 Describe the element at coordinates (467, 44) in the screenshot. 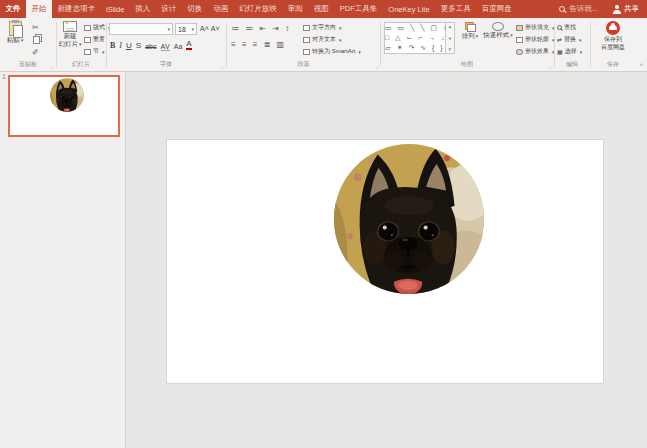

I see `drawing-group: ▭ ▭ ╲ ╲ ▢ ○ □ △ ⌙ ⌐ → ↓ ▱ ✶ ↷ ∿ { } ▲ ▼ …` at that location.